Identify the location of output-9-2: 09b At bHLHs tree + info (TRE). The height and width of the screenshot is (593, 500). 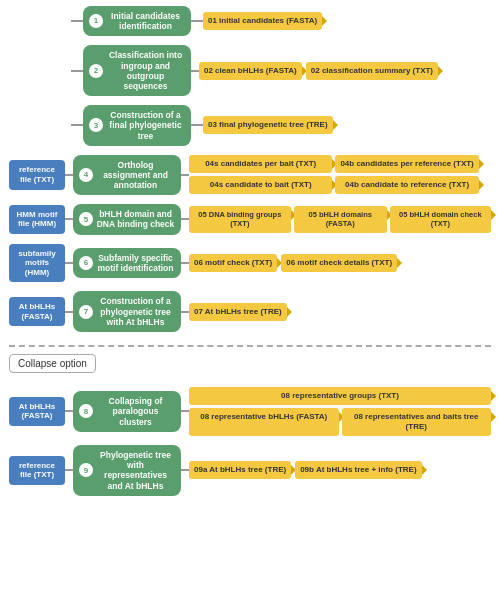
(358, 470).